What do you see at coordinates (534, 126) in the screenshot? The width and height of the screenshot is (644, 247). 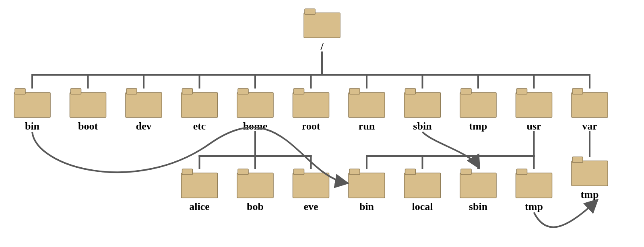 I see `folder-label-usr: usr` at bounding box center [534, 126].